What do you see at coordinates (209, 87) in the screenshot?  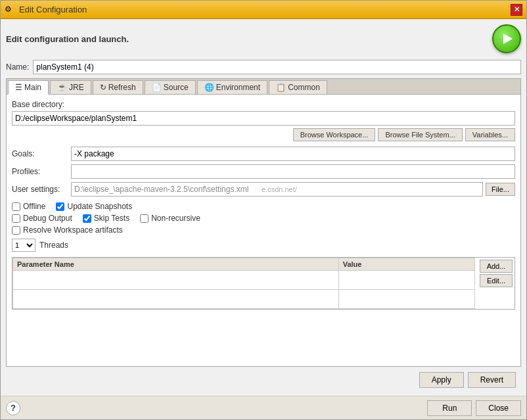 I see `env-tab-icon: 🌐` at bounding box center [209, 87].